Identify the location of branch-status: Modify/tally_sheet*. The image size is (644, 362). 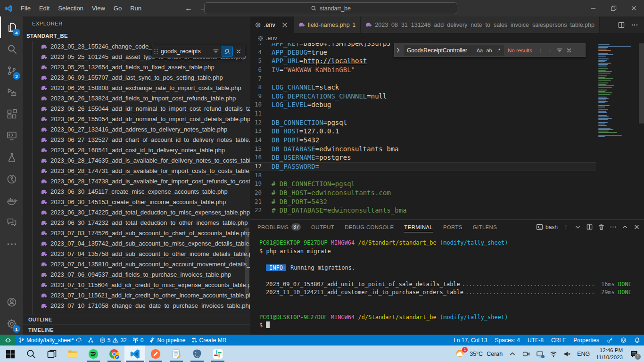
(50, 340).